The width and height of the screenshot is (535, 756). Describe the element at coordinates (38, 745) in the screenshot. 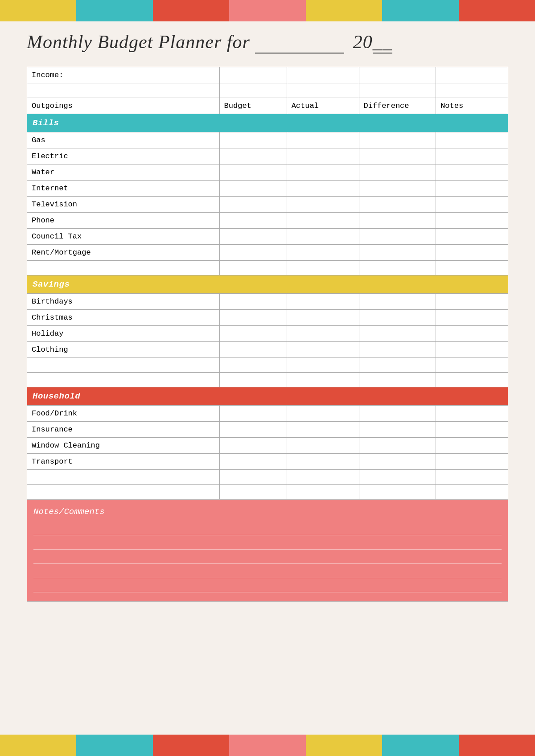

I see `color-block-bottom-yellow` at that location.